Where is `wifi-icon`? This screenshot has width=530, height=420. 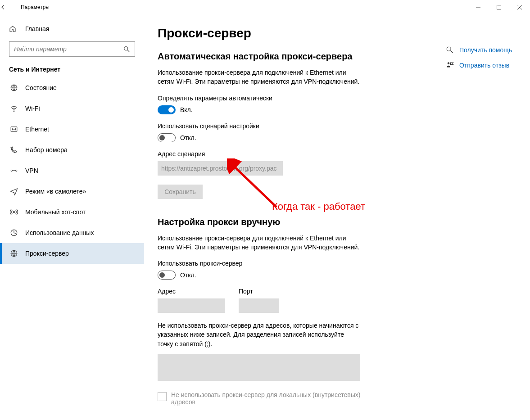
wifi-icon is located at coordinates (14, 108).